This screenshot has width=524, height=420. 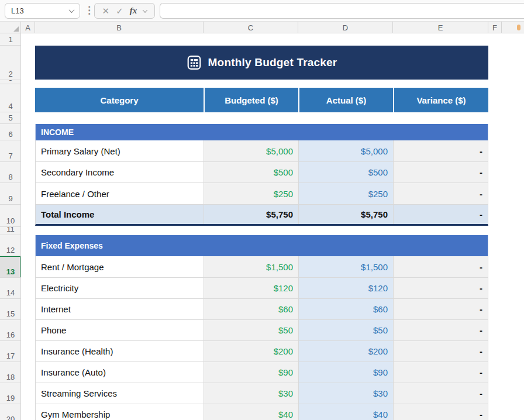 What do you see at coordinates (251, 288) in the screenshot?
I see `budgeted-cell: $120` at bounding box center [251, 288].